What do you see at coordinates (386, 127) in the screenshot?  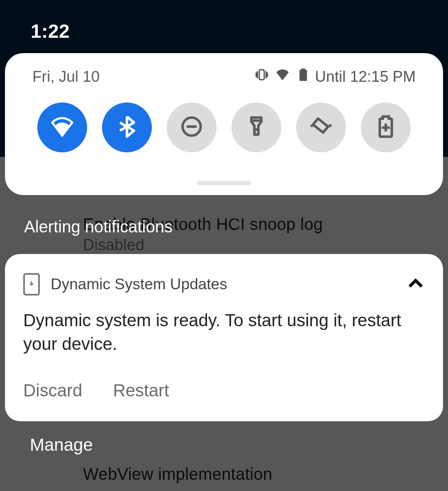 I see `battery-saver-tile` at bounding box center [386, 127].